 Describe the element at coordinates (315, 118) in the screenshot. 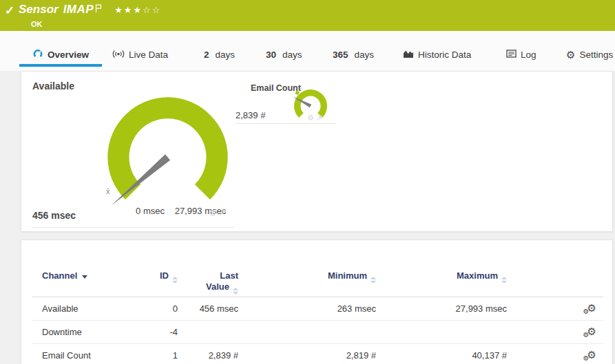

I see `email-count-cell-actions: ⚙` at that location.